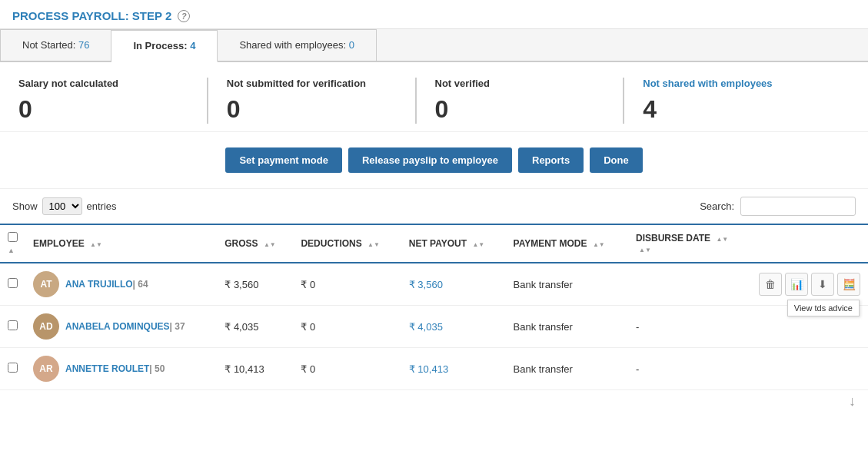 The width and height of the screenshot is (868, 454). Describe the element at coordinates (434, 369) in the screenshot. I see `table-row: AR ANNETTE ROULET| 50 ₹ 10,413 ₹ 0 ₹ 10,…` at that location.